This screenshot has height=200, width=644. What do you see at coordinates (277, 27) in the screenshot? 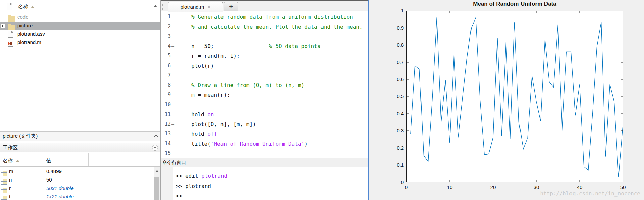
I see `code-segment: % and calculate the mean. Plot the data …` at bounding box center [277, 27].